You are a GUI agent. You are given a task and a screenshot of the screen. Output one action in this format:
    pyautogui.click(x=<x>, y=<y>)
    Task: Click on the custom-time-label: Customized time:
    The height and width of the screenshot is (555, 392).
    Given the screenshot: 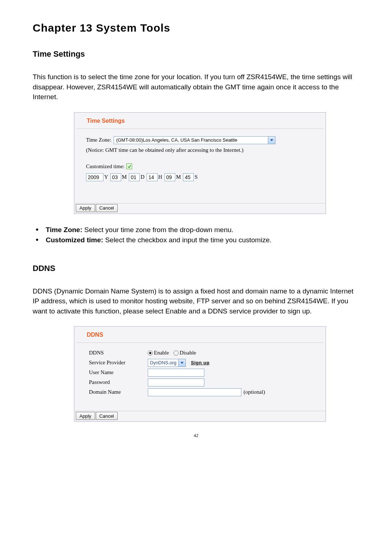 What is the action you would take?
    pyautogui.click(x=105, y=166)
    